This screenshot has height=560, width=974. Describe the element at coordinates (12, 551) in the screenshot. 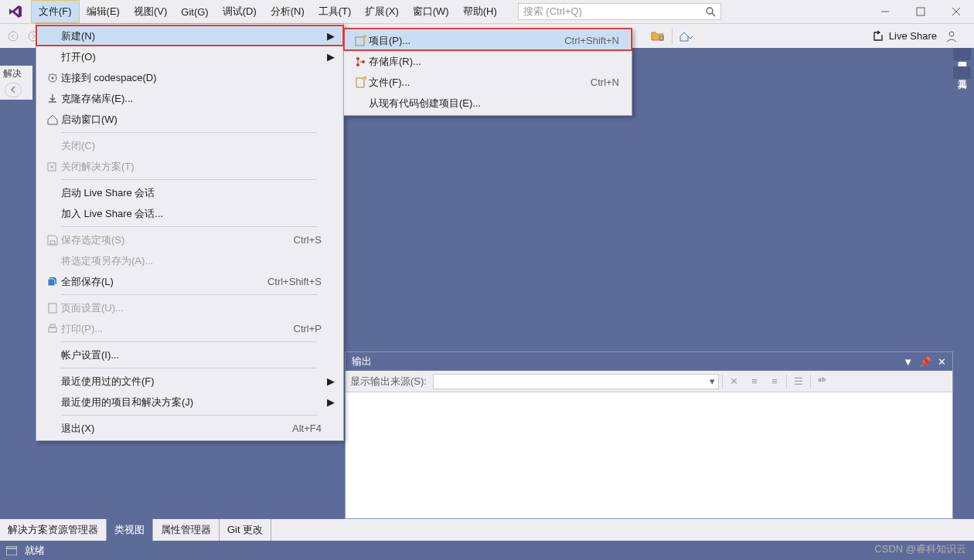

I see `window-icon` at that location.